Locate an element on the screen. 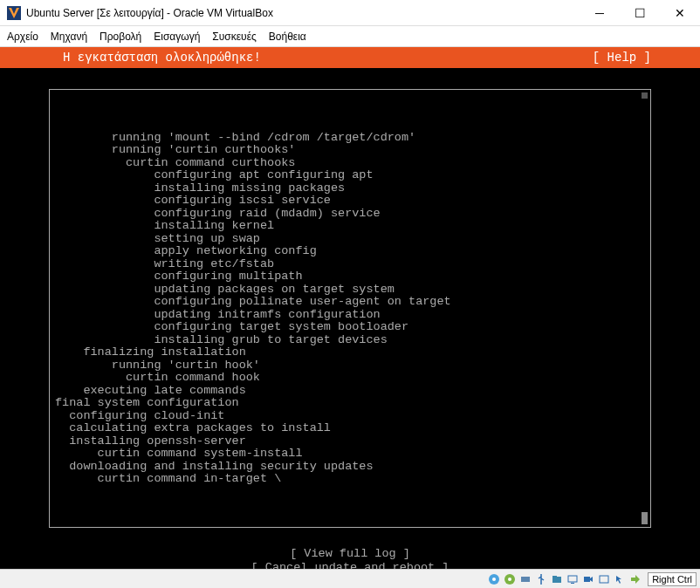 This screenshot has height=588, width=700. minimize-button: ─ is located at coordinates (600, 13).